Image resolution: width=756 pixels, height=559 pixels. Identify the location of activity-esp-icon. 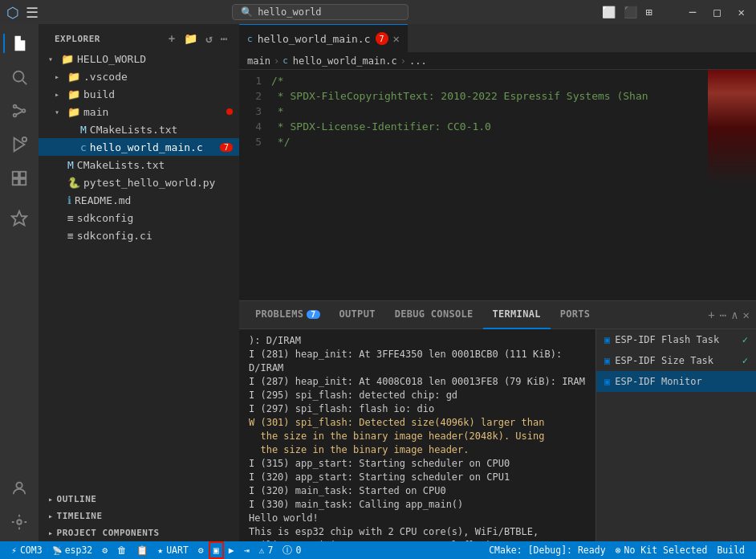
(19, 218).